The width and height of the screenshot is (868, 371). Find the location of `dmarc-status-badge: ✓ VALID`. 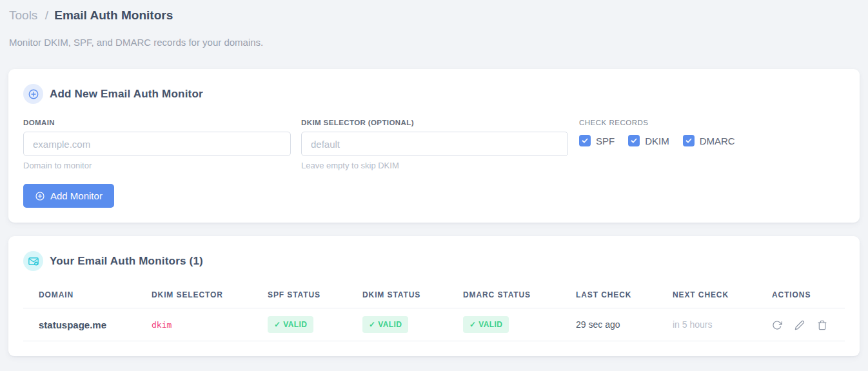

dmarc-status-badge: ✓ VALID is located at coordinates (486, 325).